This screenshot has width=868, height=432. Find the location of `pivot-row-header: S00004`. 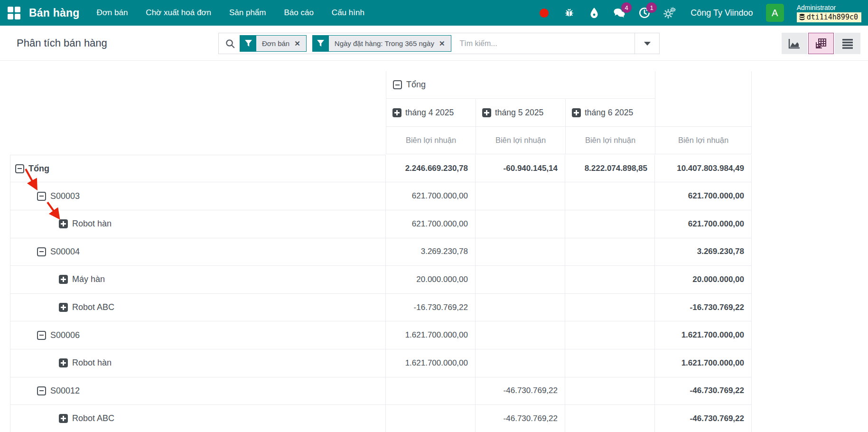

pivot-row-header: S00004 is located at coordinates (198, 253).